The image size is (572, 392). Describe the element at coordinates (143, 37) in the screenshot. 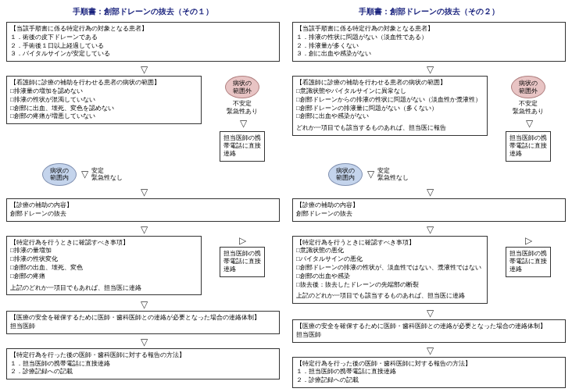

I see `line: １．術後の皮下ドレーンである` at that location.